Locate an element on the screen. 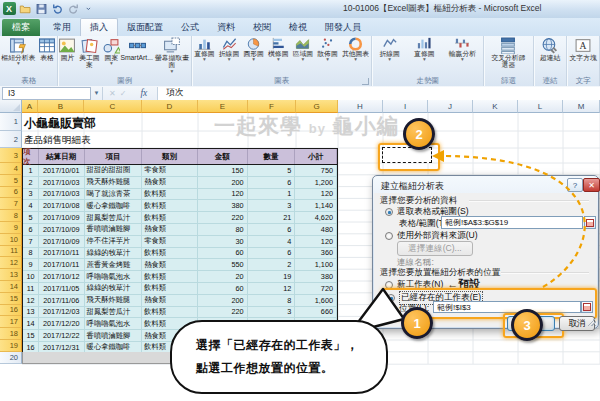  table-header-數量: 數量 is located at coordinates (272, 156).